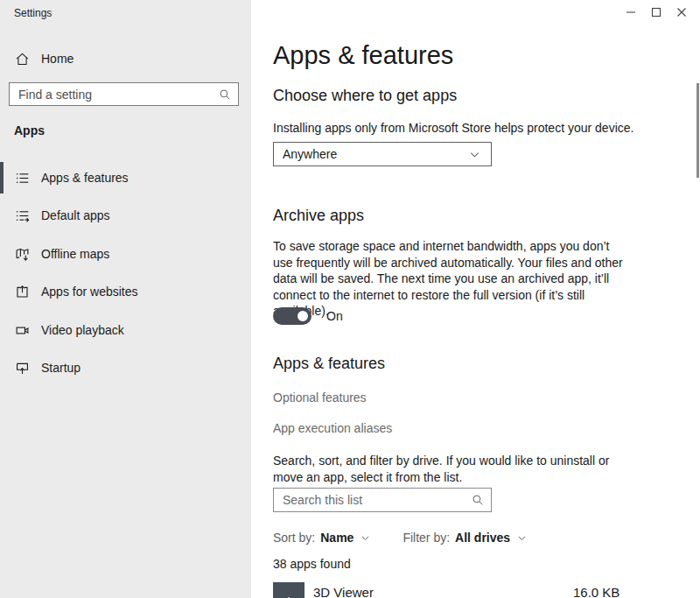  What do you see at coordinates (303, 316) in the screenshot?
I see `toggle-knob` at bounding box center [303, 316].